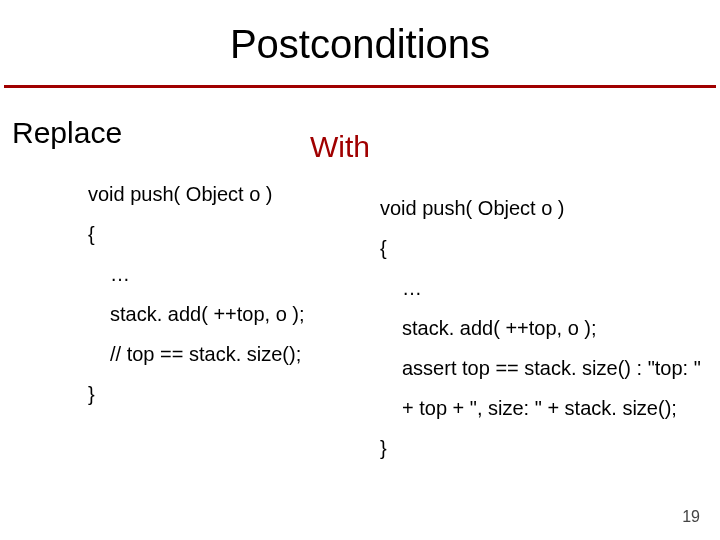 Image resolution: width=720 pixels, height=540 pixels. I want to click on replace-heading: Replace, so click(67, 133).